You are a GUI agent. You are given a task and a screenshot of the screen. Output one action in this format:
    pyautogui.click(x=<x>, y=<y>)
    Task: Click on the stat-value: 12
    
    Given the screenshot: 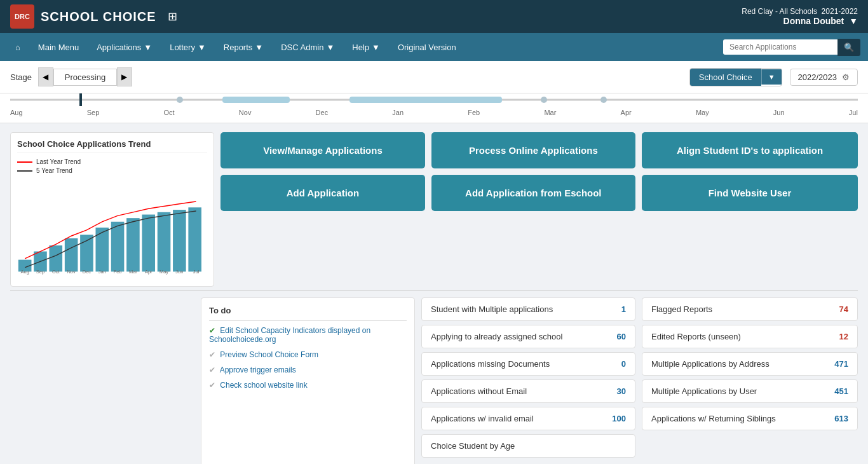 What is the action you would take?
    pyautogui.click(x=844, y=337)
    